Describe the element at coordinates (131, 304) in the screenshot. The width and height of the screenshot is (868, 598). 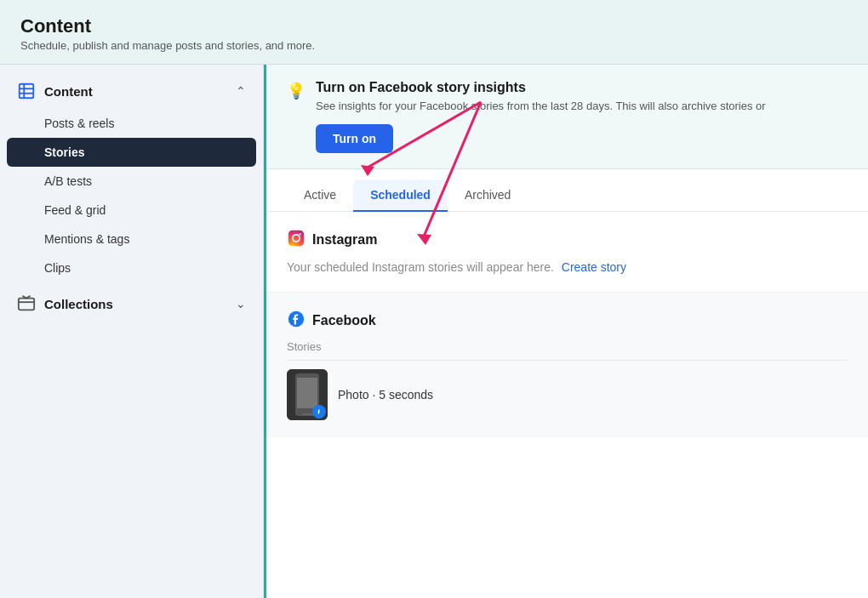
I see `sidebar-collections: Collections ⌄` at that location.